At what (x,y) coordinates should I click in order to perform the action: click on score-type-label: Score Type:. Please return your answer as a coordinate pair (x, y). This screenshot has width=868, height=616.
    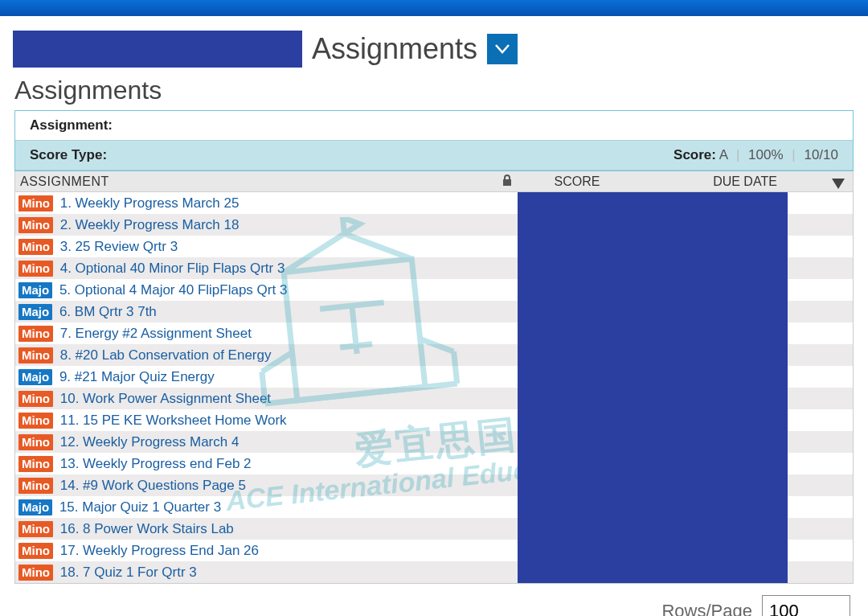
    Looking at the image, I should click on (68, 155).